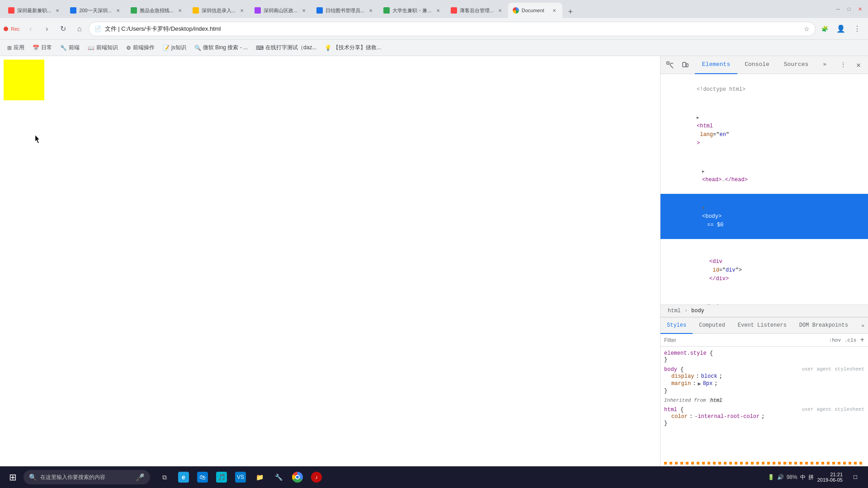  What do you see at coordinates (716, 400) in the screenshot?
I see `inherited-html-ref: html` at bounding box center [716, 400].